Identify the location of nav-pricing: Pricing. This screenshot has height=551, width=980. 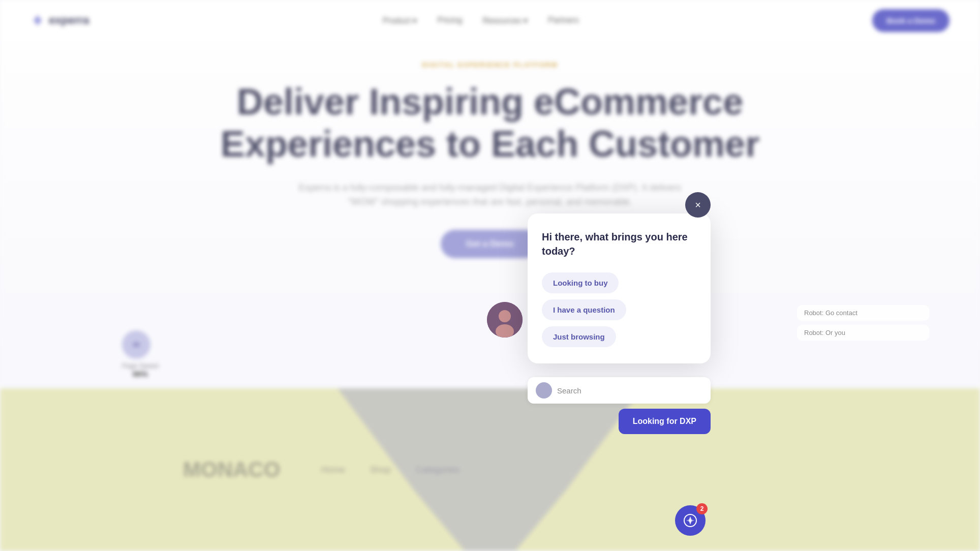
(449, 20).